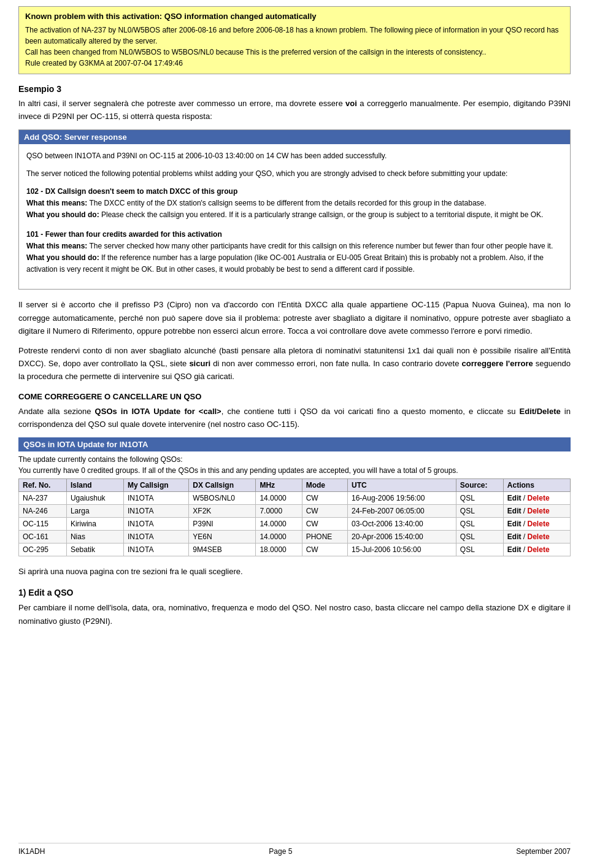 The image size is (589, 868). I want to click on col-mhz: MHz, so click(279, 485).